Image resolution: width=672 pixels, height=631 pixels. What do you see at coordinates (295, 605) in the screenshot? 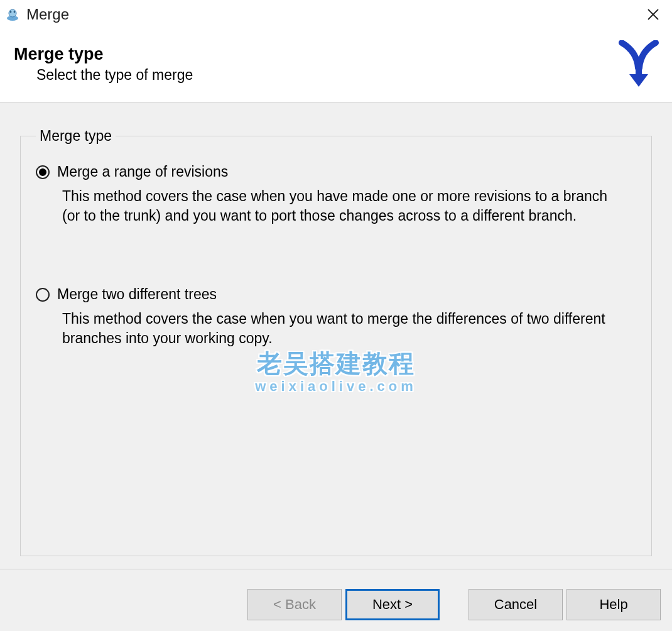
I see `back-button: < Back` at bounding box center [295, 605].